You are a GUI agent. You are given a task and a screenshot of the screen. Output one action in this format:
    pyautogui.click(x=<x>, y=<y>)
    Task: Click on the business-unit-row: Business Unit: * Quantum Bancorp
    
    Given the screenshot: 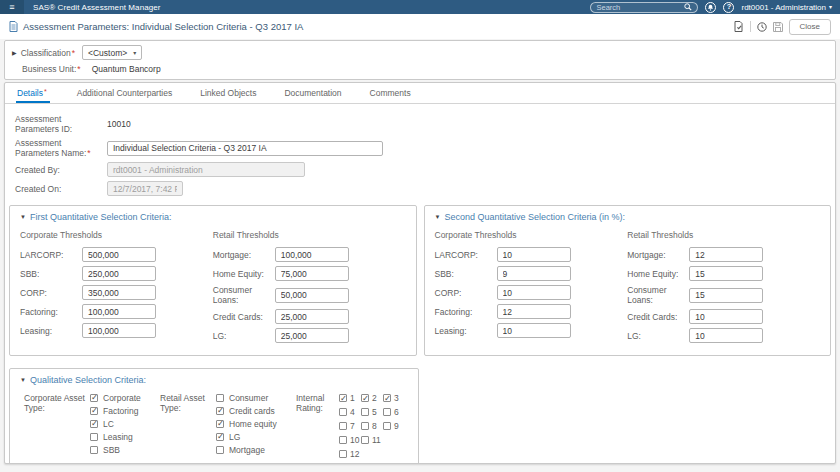 What is the action you would take?
    pyautogui.click(x=420, y=69)
    